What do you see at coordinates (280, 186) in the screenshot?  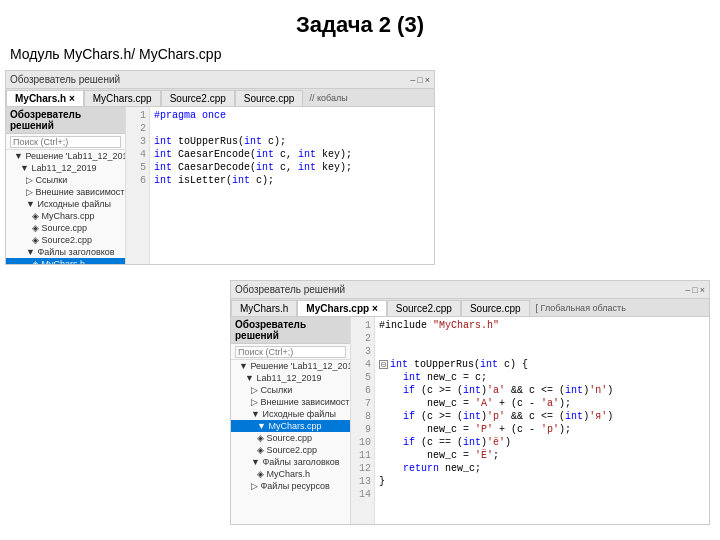 I see `top-code-area: 1 2 3 4 5 6 #pragma once int toUpperRus(…` at bounding box center [280, 186].